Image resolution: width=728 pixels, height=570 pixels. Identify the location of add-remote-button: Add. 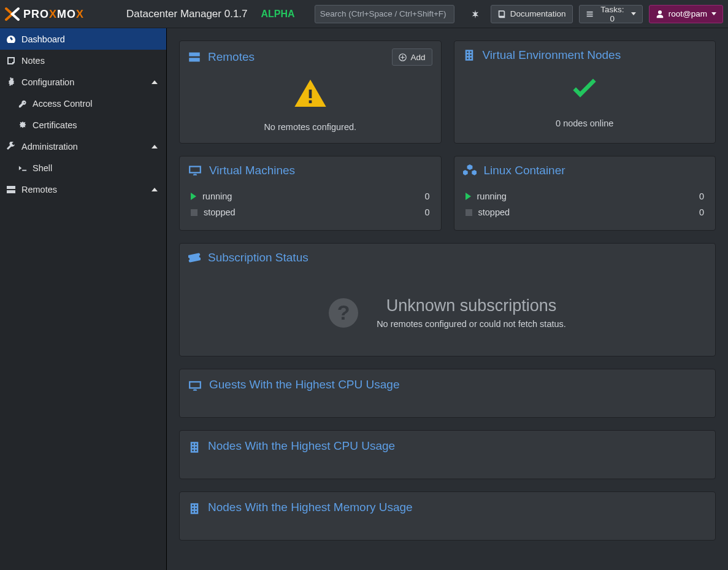
(412, 57).